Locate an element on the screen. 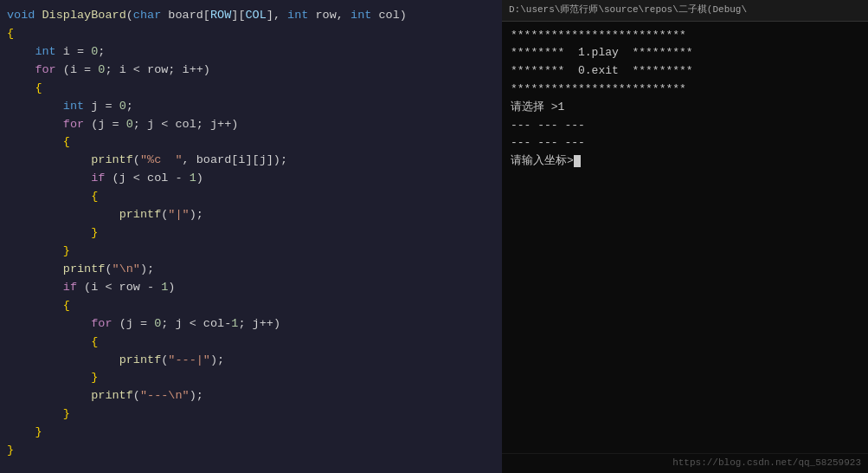  code-line: for (i = 0; i < row; i++) is located at coordinates (251, 71).